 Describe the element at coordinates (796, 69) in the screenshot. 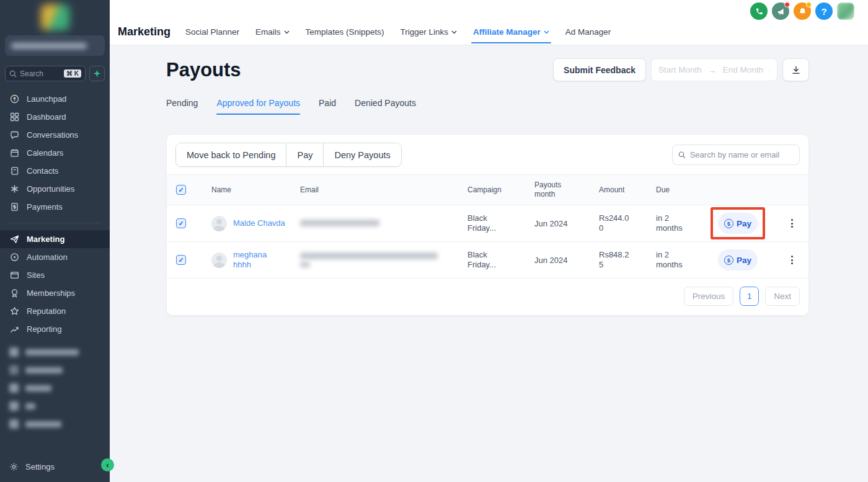

I see `export-download-button` at that location.